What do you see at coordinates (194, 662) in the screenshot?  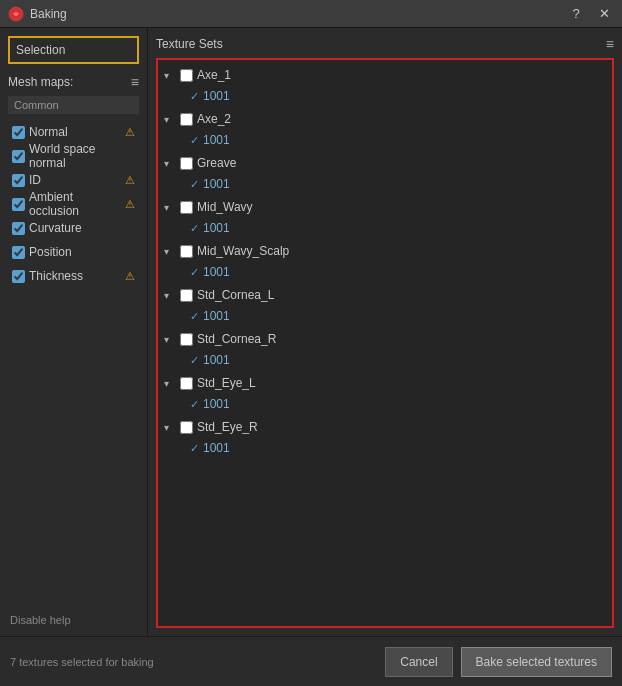 I see `status-text: 7 textures selected for baking` at bounding box center [194, 662].